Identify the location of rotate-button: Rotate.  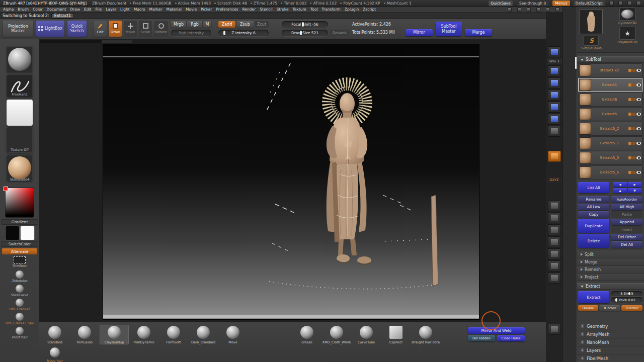
(161, 29).